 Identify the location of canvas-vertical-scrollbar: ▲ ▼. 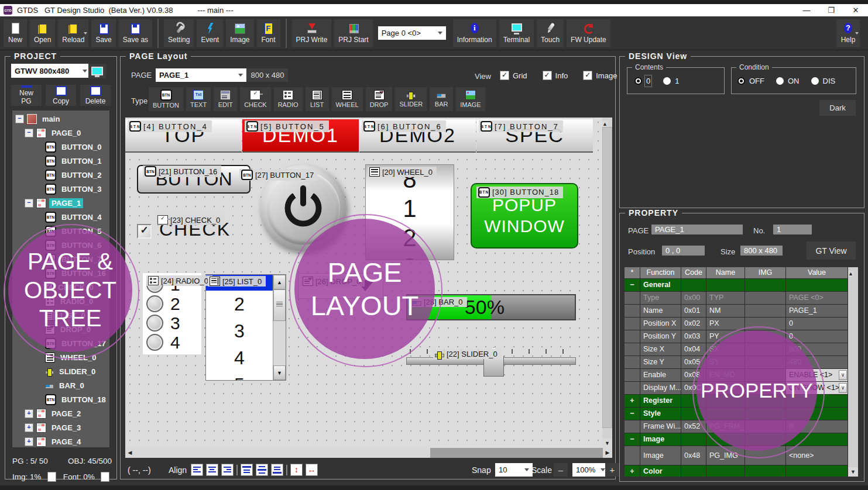
(608, 283).